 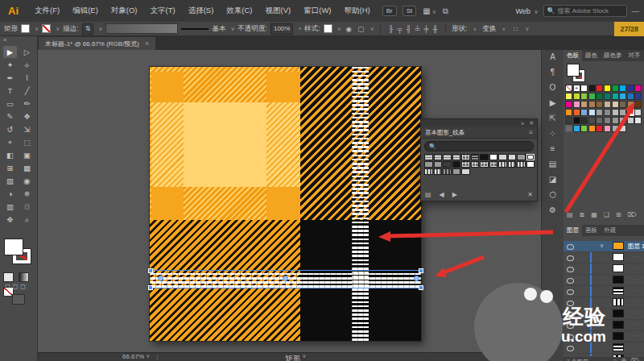 I want to click on collapse-panel-icon: », so click(x=522, y=124).